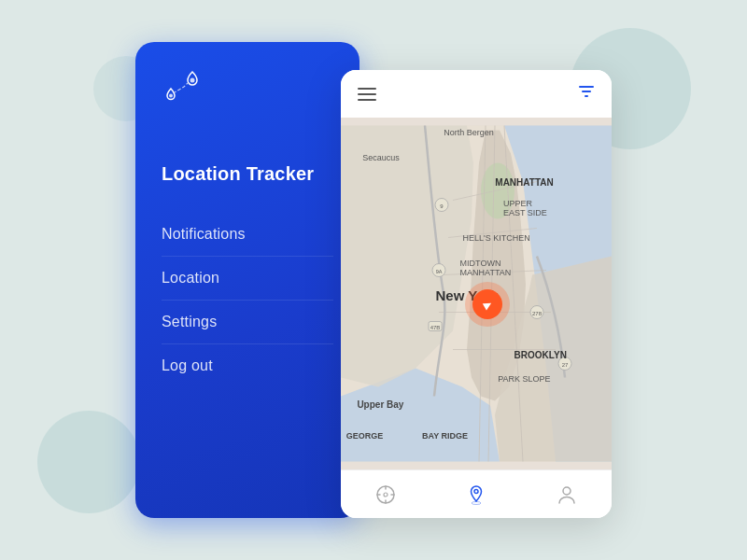  I want to click on svg-text: 278, so click(538, 314).